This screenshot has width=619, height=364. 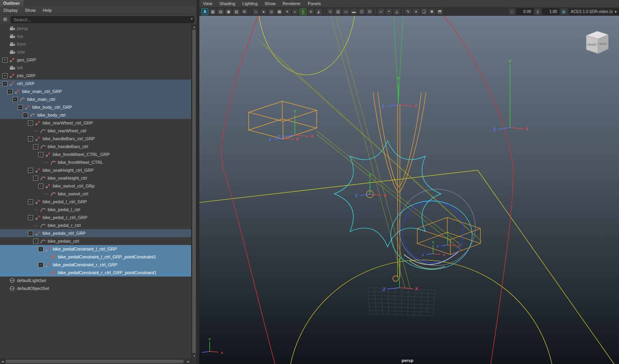 I want to click on tree-item-bike_pedalConstraint_r_ctrl_GRP_pointConstraint1: bike_pedalConstraint_r_ctrl_GRP_pointCon…, so click(x=95, y=273).